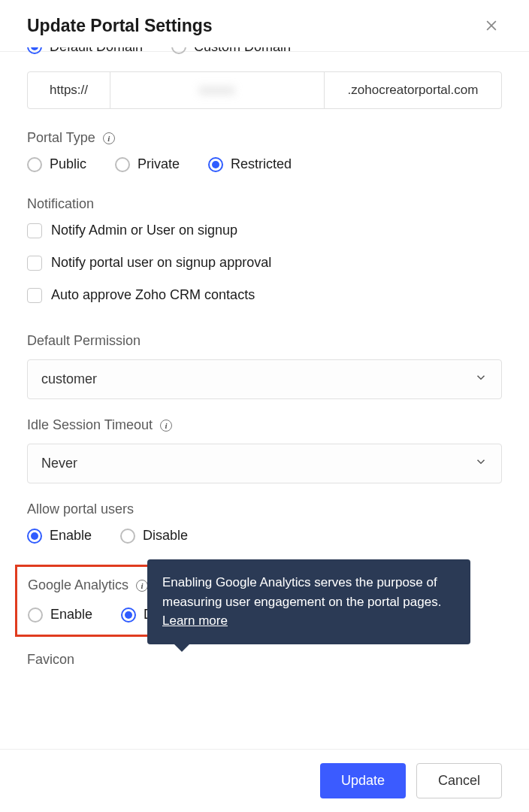  Describe the element at coordinates (57, 164) in the screenshot. I see `radio-public: Public` at that location.